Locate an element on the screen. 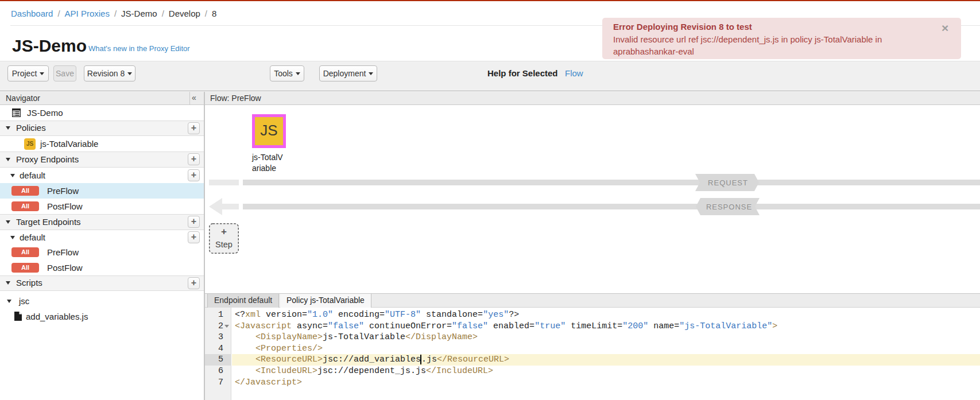  svg-text: REQUEST is located at coordinates (728, 182).